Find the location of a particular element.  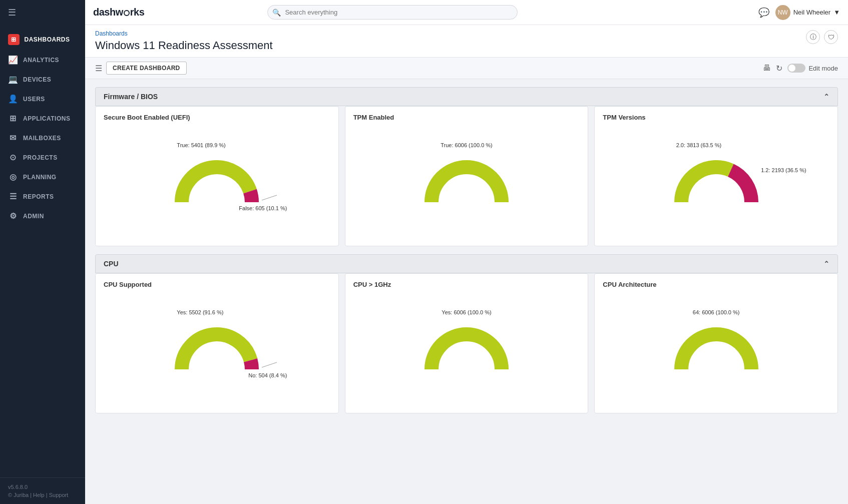

chart-area-cpu-1ghz: Yes: 6006 (100.0 %) is located at coordinates (467, 349).